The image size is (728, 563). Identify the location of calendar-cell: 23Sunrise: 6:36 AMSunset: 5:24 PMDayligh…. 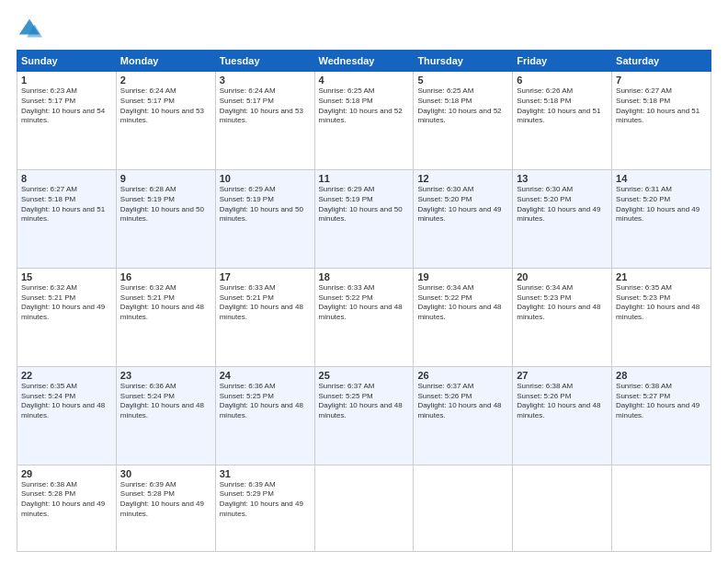
(165, 416).